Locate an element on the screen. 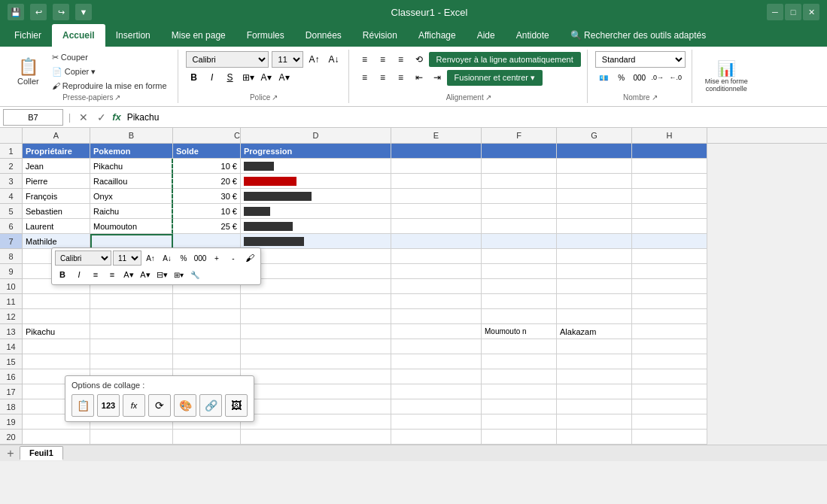  row-header-2: 2 is located at coordinates (11, 166).